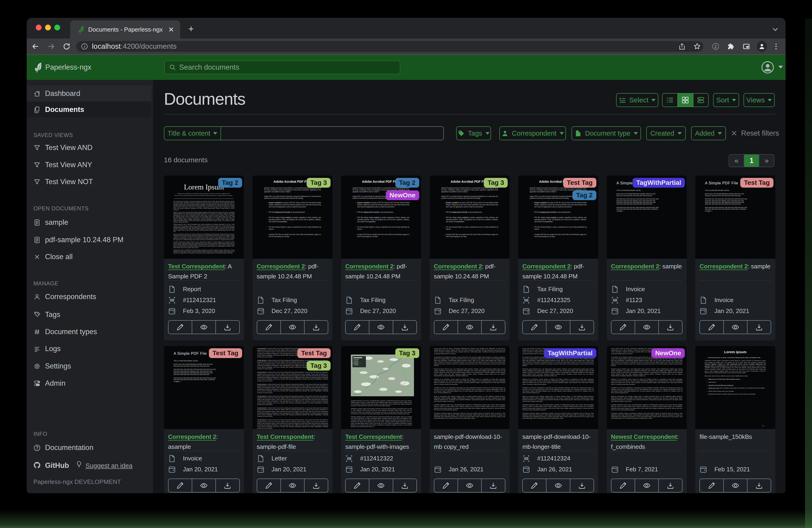 The height and width of the screenshot is (528, 812). What do you see at coordinates (357, 394) in the screenshot?
I see `svg-text: Google Earth` at bounding box center [357, 394].